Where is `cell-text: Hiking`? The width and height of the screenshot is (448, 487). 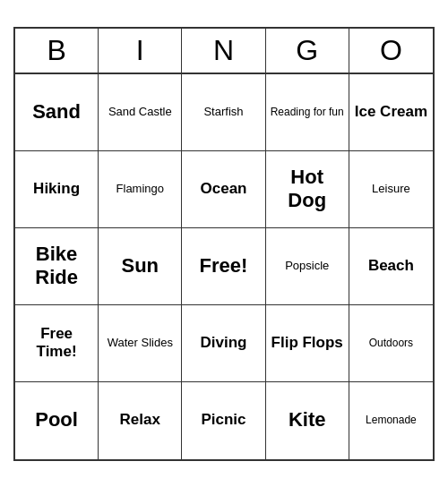
cell-text: Hiking is located at coordinates (56, 189).